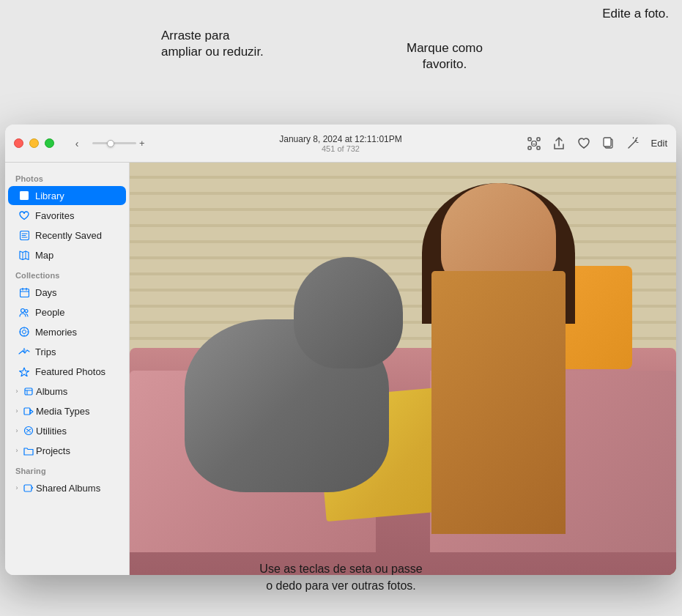 The height and width of the screenshot is (616, 682). Describe the element at coordinates (67, 411) in the screenshot. I see `sidebar-item-media-types: › Media Types` at that location.